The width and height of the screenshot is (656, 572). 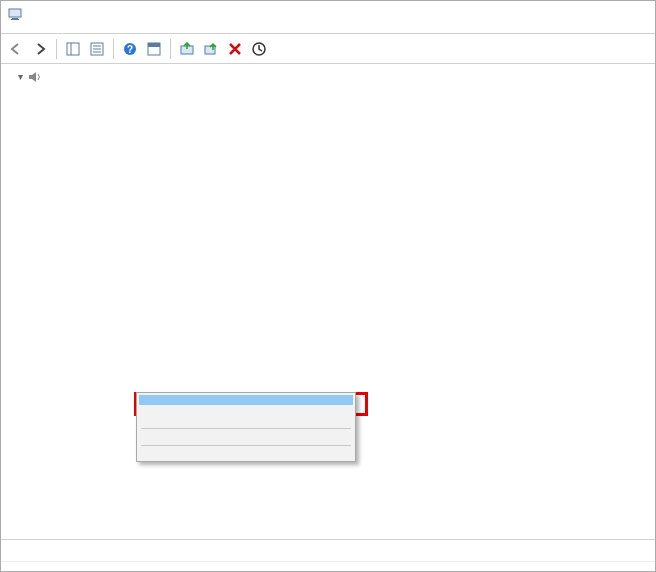 I want to click on speaker-icon, so click(x=35, y=77).